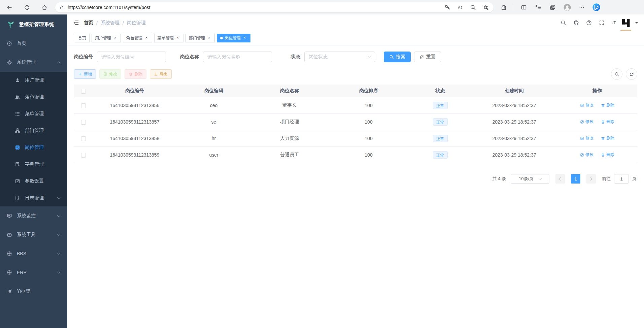 The width and height of the screenshot is (644, 328). Describe the element at coordinates (617, 74) in the screenshot. I see `toggle-search-button` at that location.